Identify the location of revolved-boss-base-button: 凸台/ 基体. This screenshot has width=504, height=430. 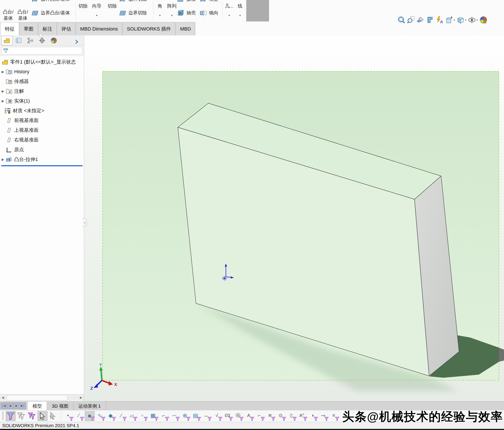
(23, 15).